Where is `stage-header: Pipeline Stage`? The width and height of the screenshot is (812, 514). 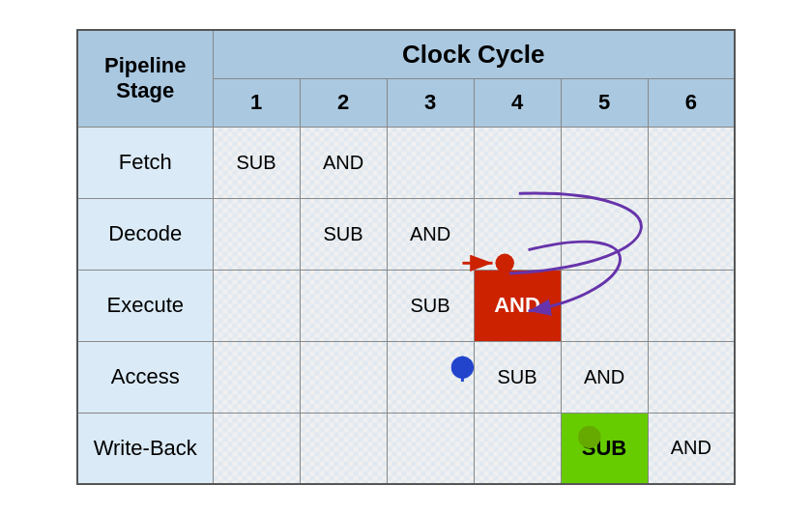
stage-header: Pipeline Stage is located at coordinates (145, 78).